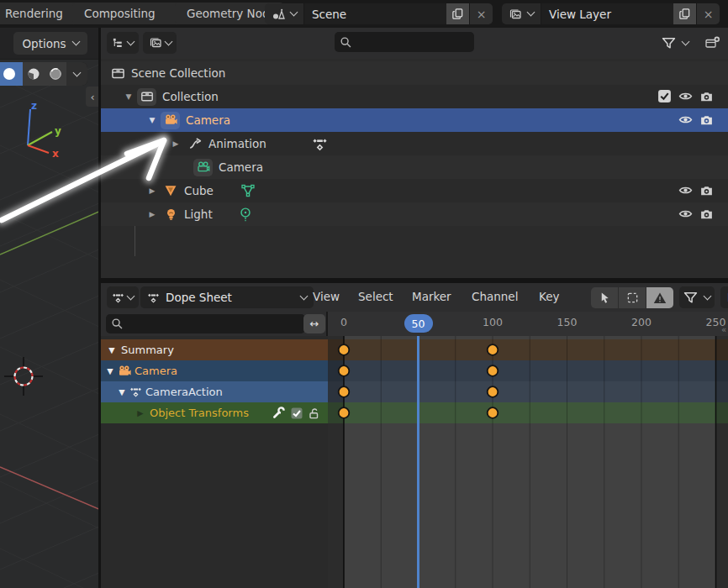  What do you see at coordinates (44, 74) in the screenshot?
I see `viewport-shading-group` at bounding box center [44, 74].